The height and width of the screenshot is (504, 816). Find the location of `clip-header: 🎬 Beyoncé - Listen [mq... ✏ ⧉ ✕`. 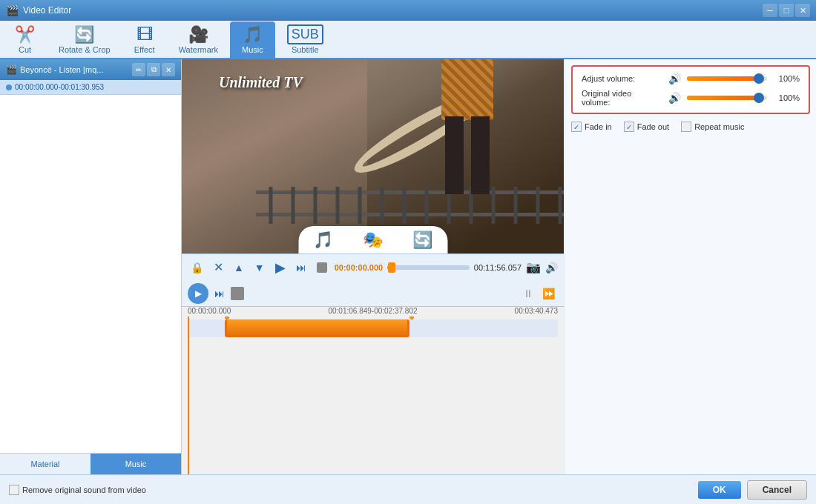

clip-header: 🎬 Beyoncé - Listen [mq... ✏ ⧉ ✕ is located at coordinates (91, 70).